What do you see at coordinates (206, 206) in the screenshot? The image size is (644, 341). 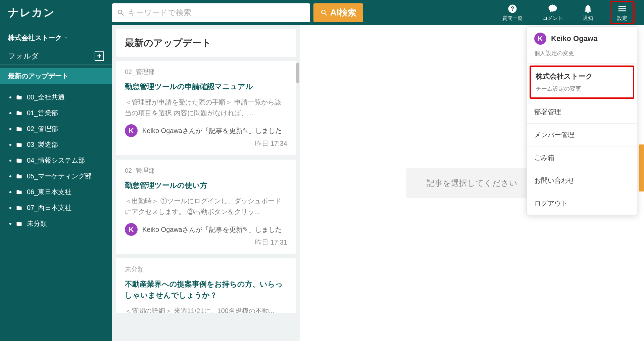 I see `card-excerpt: ＜出勤時＞ ①ツールにログインし、ダッシュボードにアクセスします。 ②出勤ボタン…` at bounding box center [206, 206].